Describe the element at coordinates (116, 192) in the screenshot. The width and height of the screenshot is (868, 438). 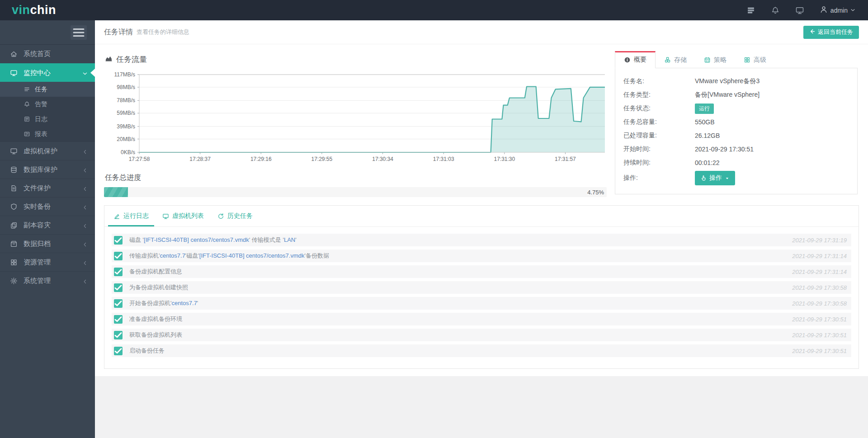
I see `progress-fill` at that location.